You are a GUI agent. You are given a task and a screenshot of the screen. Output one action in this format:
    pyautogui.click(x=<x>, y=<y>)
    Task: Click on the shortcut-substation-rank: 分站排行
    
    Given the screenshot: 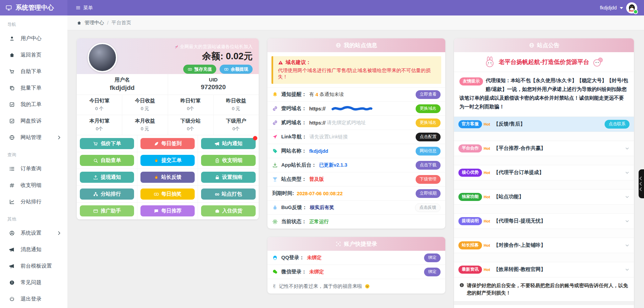 What is the action you would take?
    pyautogui.click(x=107, y=194)
    